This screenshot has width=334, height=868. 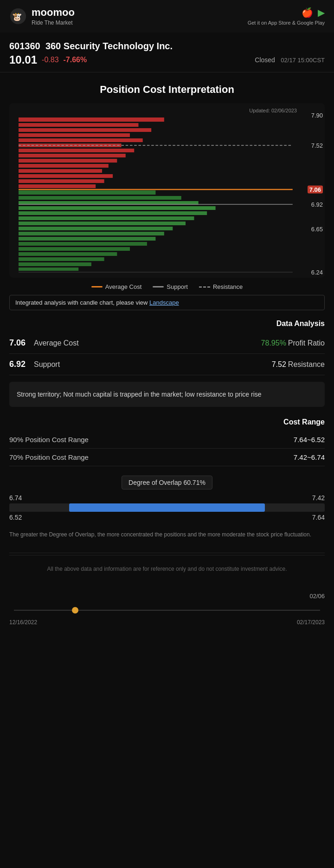 What do you see at coordinates (286, 23) in the screenshot?
I see `get-it-label: Get it on App Store & Google Play` at bounding box center [286, 23].